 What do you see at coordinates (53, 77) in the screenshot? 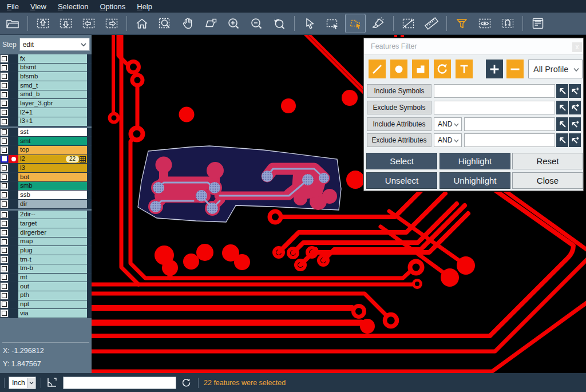
I see `layer-name: bfsmb` at bounding box center [53, 77].